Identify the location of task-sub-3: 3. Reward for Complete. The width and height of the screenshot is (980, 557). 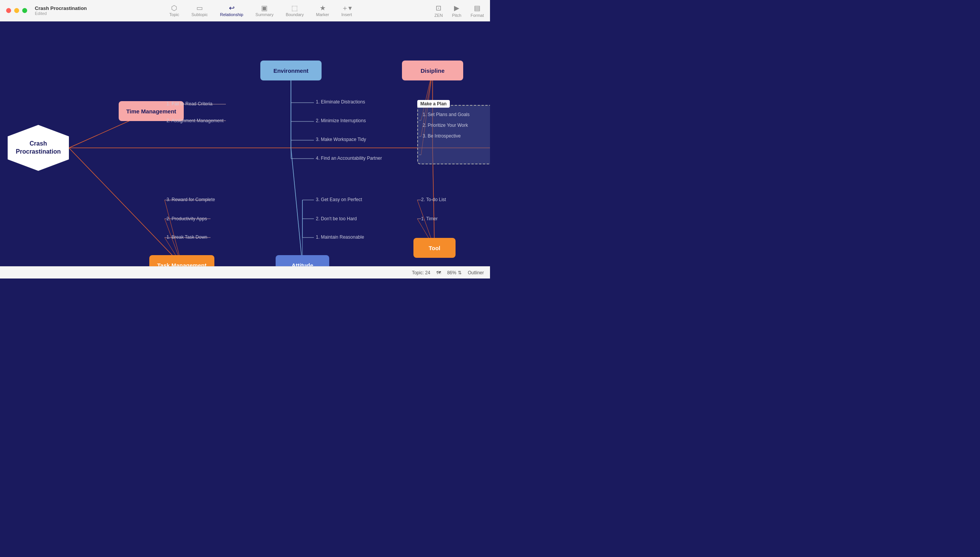
(191, 200).